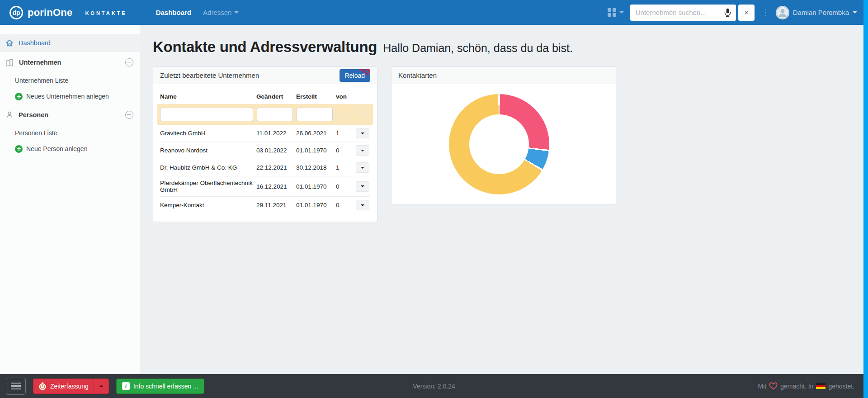 Image resolution: width=868 pixels, height=398 pixels. Describe the element at coordinates (42, 81) in the screenshot. I see `sidebar-item-label: Unternehmen Liste` at that location.